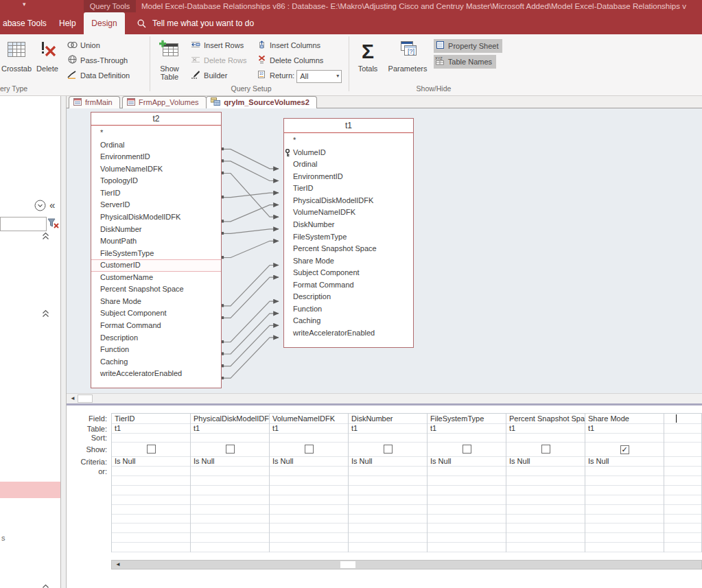 The height and width of the screenshot is (588, 702). I want to click on shutter-bar-close-button: «, so click(52, 204).